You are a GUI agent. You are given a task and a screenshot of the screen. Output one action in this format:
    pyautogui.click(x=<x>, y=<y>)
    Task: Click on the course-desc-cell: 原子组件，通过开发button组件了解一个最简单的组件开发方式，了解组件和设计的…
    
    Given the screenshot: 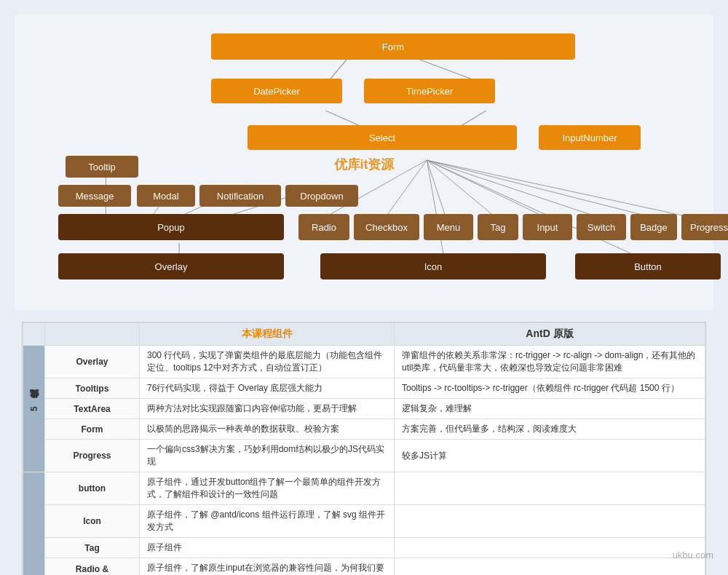 What is the action you would take?
    pyautogui.click(x=267, y=489)
    